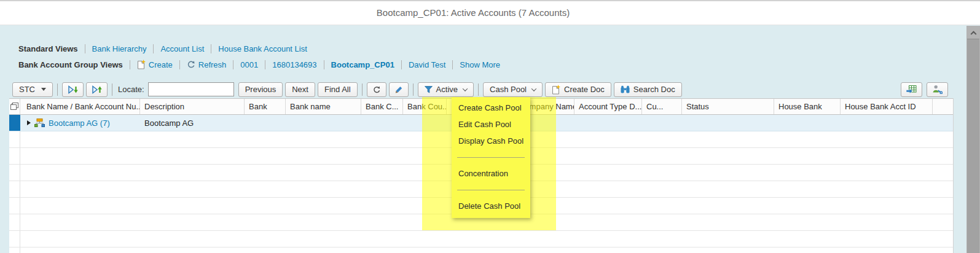 This screenshot has width=980, height=253. I want to click on description-cell: Bootcamp AG, so click(192, 123).